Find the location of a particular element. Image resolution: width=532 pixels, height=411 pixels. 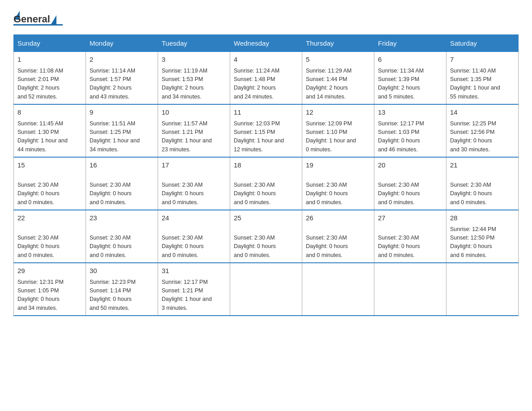

day-number: 1 is located at coordinates (50, 60).